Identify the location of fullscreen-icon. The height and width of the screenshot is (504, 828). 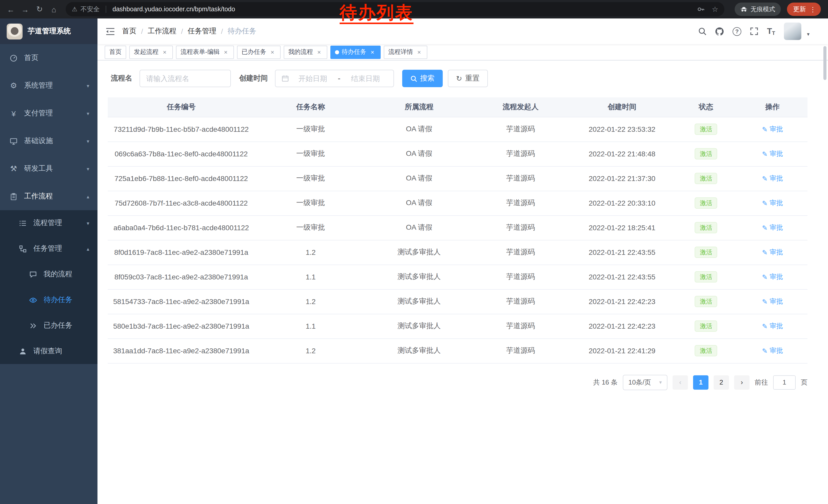
(754, 31).